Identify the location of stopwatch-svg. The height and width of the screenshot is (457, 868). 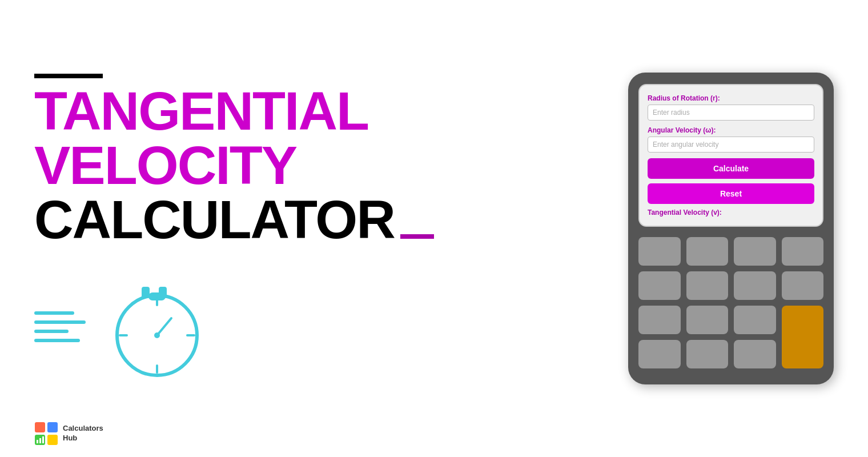
(154, 327).